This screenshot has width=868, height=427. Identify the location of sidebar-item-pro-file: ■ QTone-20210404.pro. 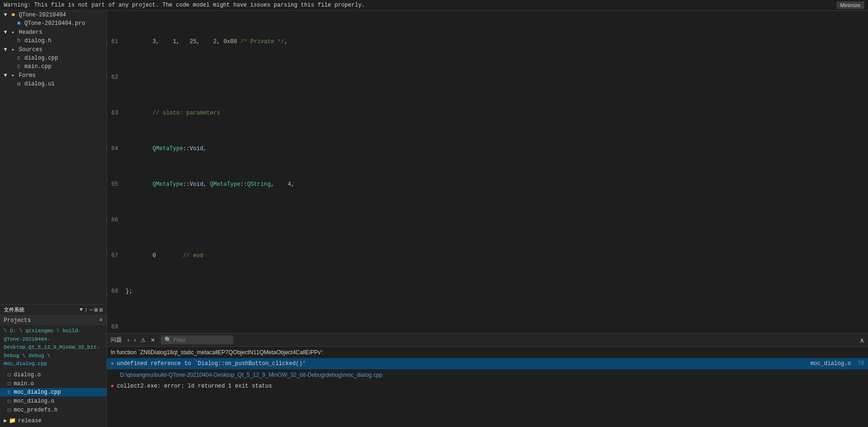
(53, 23).